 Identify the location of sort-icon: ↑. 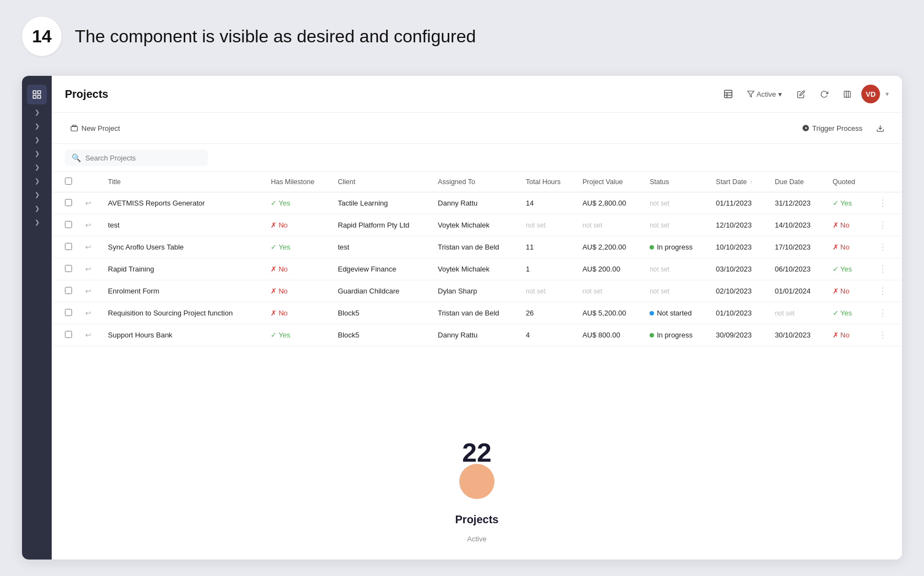
(751, 182).